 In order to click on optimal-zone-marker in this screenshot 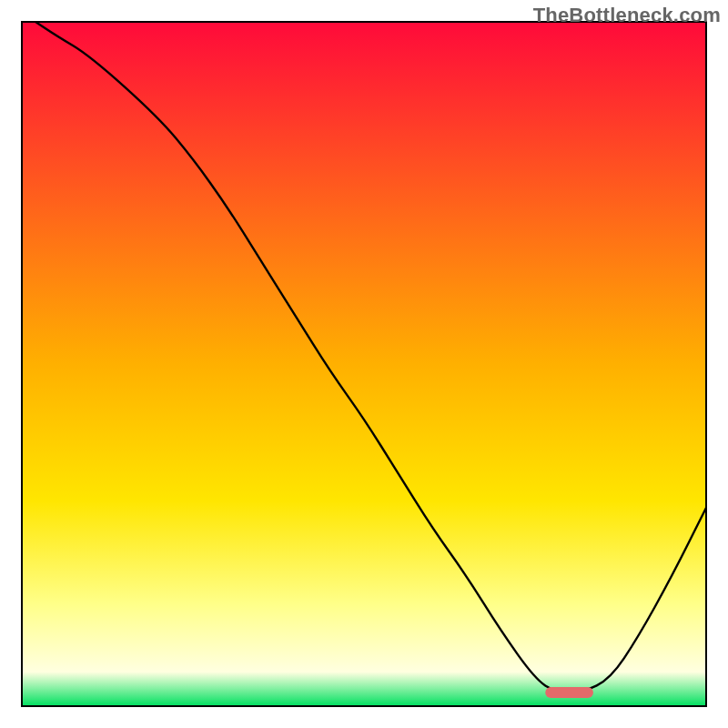, I will do `click(570, 693)`.